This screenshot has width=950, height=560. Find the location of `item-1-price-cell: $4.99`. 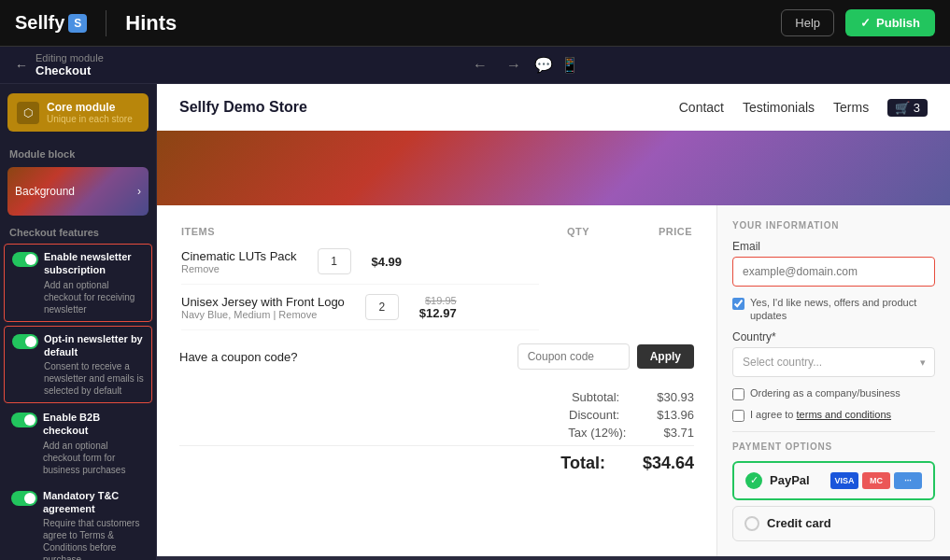

item-1-price-cell: $4.99 is located at coordinates (387, 261).